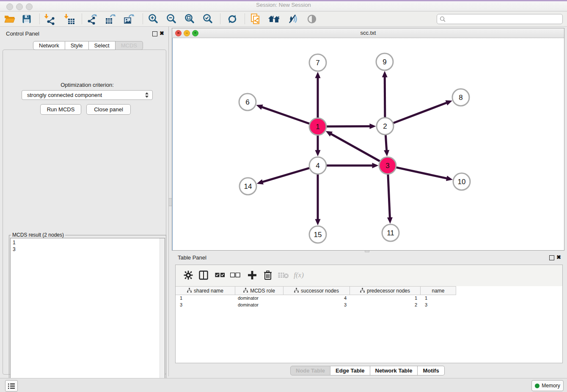 The image size is (567, 392). What do you see at coordinates (318, 127) in the screenshot?
I see `graph-node-1: 1` at bounding box center [318, 127].